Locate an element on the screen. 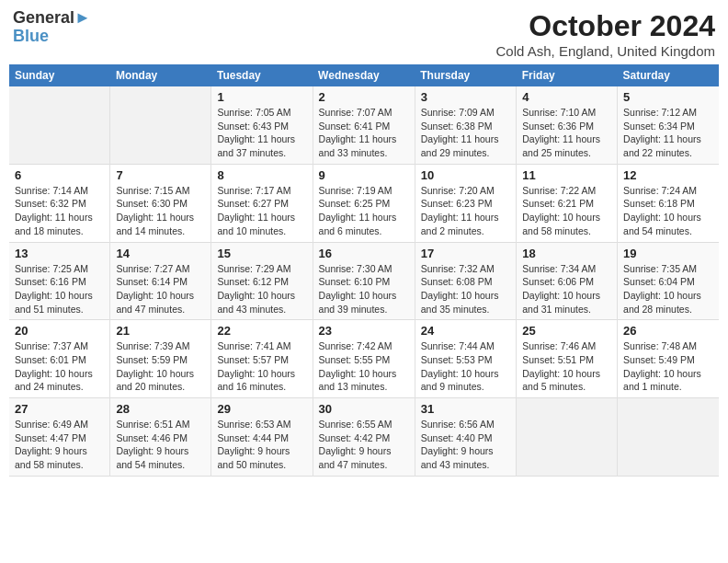 This screenshot has height=563, width=728. day-number: 13 is located at coordinates (59, 254).